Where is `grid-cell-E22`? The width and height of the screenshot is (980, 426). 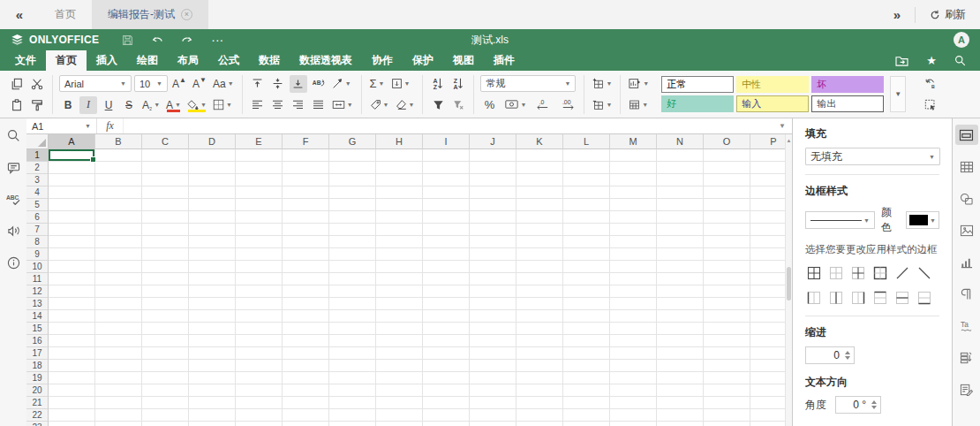 grid-cell-E22 is located at coordinates (260, 415).